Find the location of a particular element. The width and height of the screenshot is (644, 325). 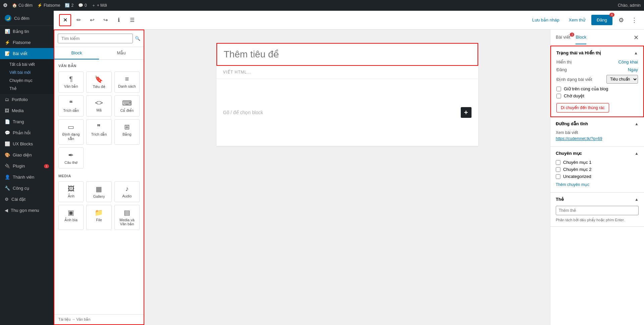

block-cover: ▣ Ảnh bìa is located at coordinates (71, 218).